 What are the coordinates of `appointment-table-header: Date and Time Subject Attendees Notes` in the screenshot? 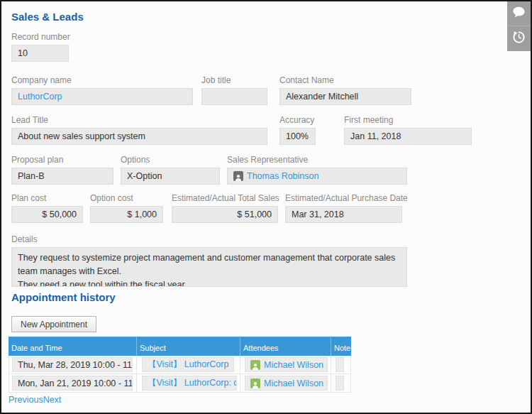 It's located at (180, 347).